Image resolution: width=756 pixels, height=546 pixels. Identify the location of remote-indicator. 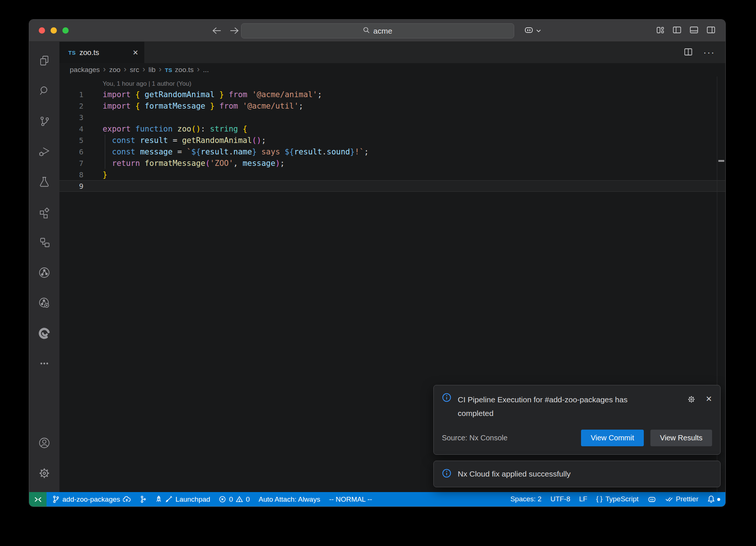
(38, 499).